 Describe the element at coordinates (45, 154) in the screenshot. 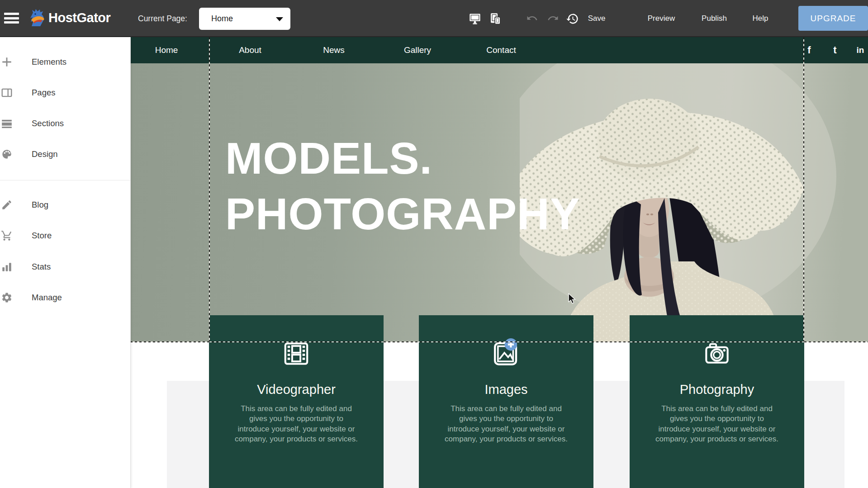

I see `sidebar-label: Design` at that location.